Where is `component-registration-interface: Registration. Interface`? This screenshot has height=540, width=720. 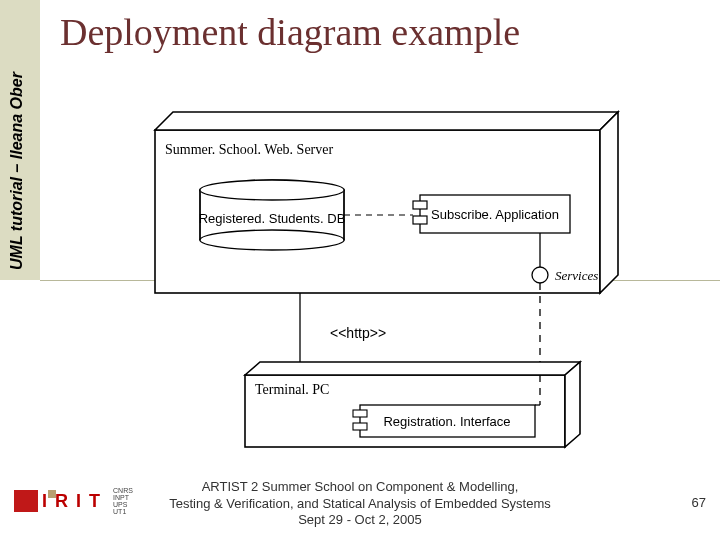
component-registration-interface: Registration. Interface is located at coordinates (444, 421).